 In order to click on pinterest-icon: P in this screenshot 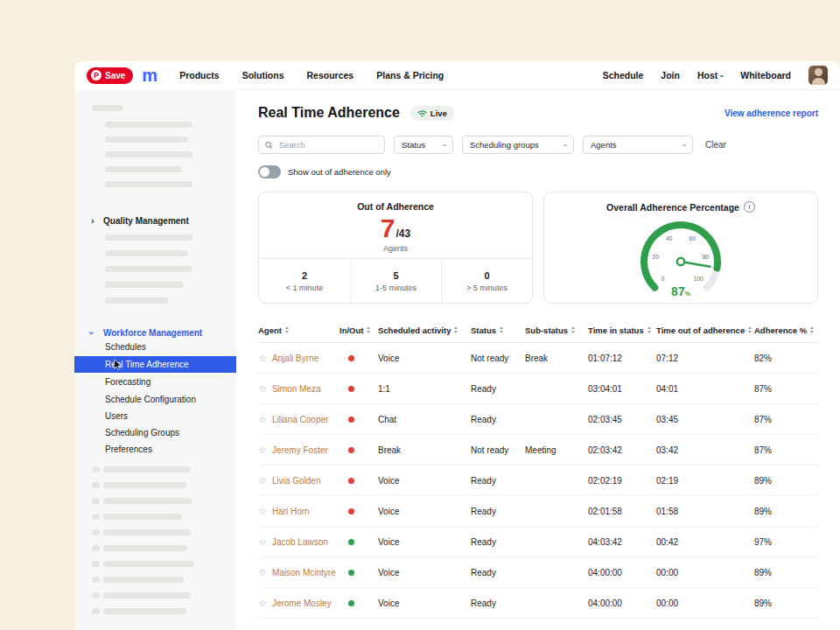, I will do `click(96, 75)`.